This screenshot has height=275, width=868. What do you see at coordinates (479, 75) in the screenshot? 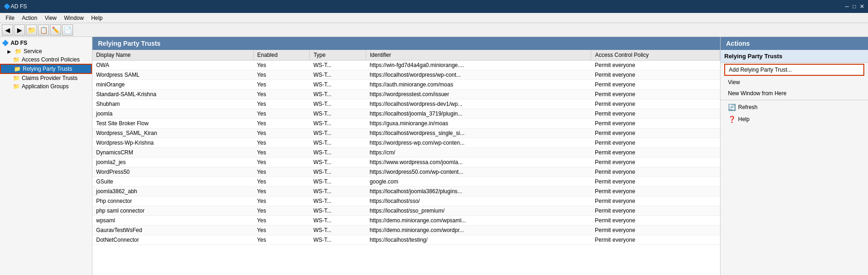
I see `cell-identifier: https://localhost/wordpress/wp-cont...` at bounding box center [479, 75].